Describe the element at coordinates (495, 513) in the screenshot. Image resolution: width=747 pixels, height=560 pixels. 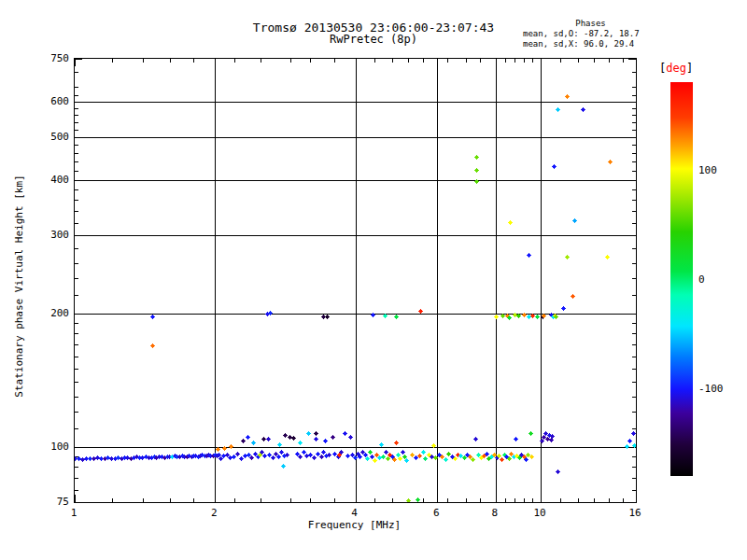
I see `x-tick-label: 8` at that location.